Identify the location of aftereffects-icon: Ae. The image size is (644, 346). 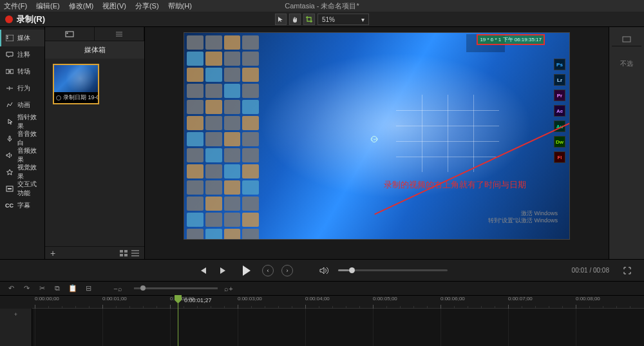
(560, 111).